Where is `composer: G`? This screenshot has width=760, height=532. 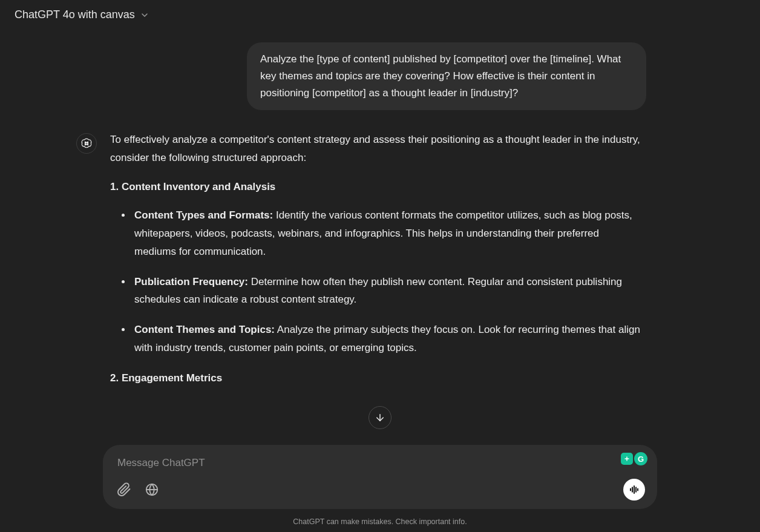
composer: G is located at coordinates (380, 477).